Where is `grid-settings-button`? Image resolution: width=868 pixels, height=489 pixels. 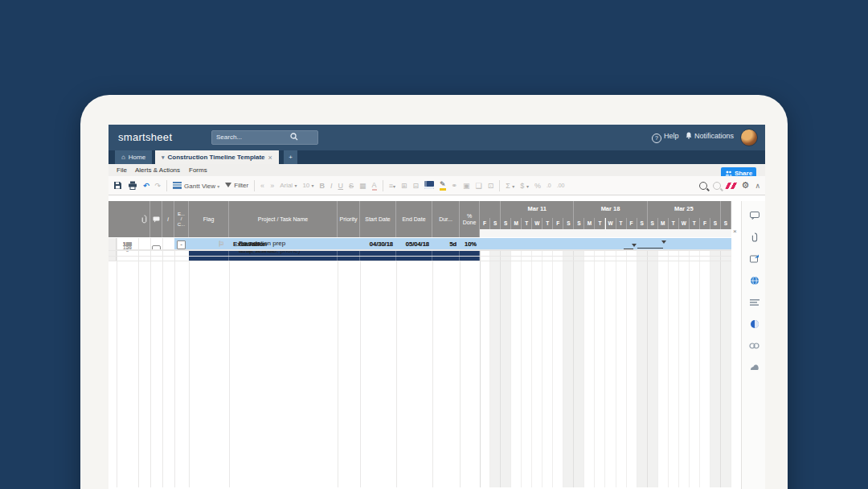 grid-settings-button is located at coordinates (429, 186).